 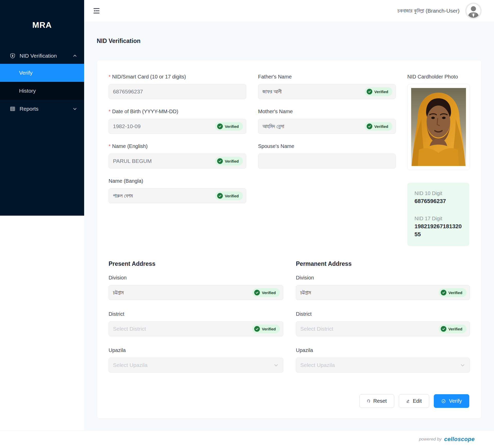 What do you see at coordinates (383, 314) in the screenshot?
I see `permanent-district-label: District` at bounding box center [383, 314].